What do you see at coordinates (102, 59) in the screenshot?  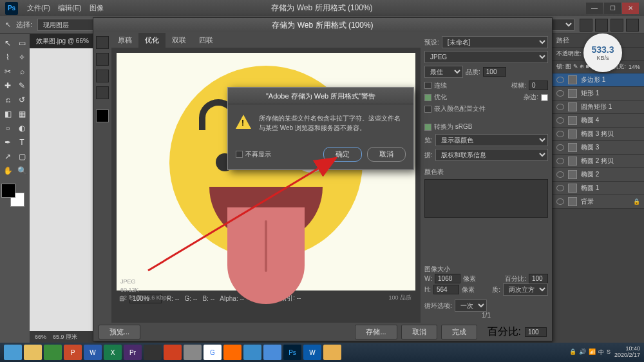 I see `sfw-slice-tool` at bounding box center [102, 59].